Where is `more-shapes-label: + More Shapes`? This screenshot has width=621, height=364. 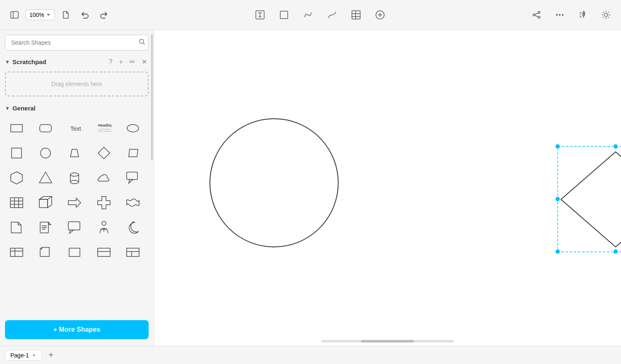 more-shapes-label: + More Shapes is located at coordinates (77, 330).